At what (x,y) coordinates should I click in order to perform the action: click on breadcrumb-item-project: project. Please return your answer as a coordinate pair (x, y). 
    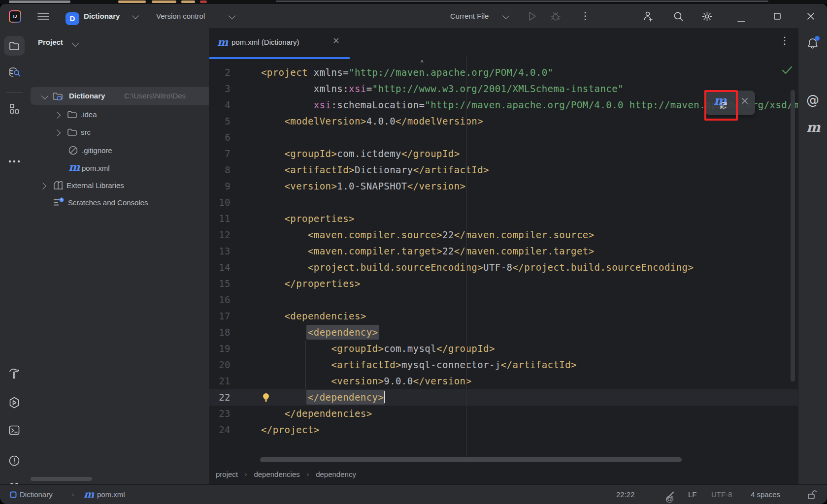
    Looking at the image, I should click on (227, 474).